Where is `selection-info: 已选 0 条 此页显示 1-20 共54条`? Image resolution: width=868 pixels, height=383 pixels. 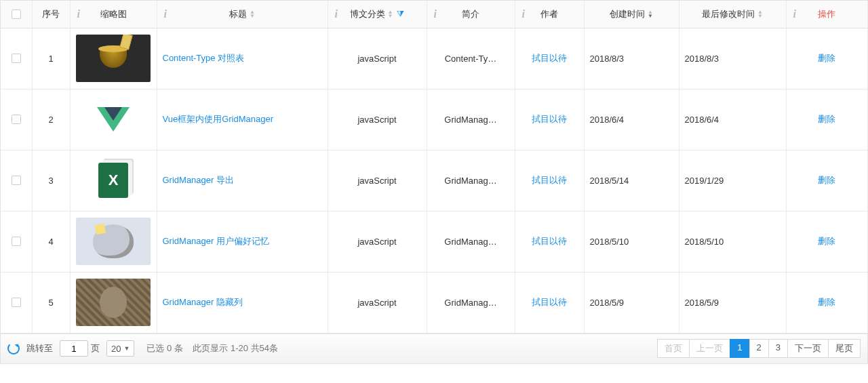 selection-info: 已选 0 条 此页显示 1-20 共54条 is located at coordinates (212, 348).